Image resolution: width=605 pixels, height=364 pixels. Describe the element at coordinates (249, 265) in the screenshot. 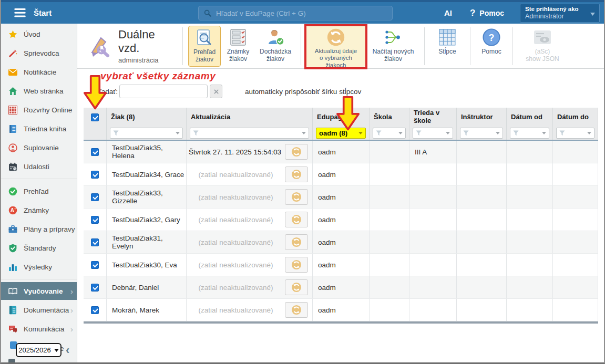

I see `update-cell: (zatial neaktualizované)` at that location.